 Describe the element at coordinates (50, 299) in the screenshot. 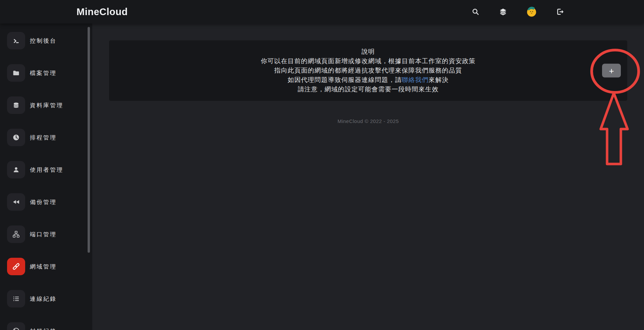

I see `sidebar-item-connections: 連線紀錄` at that location.